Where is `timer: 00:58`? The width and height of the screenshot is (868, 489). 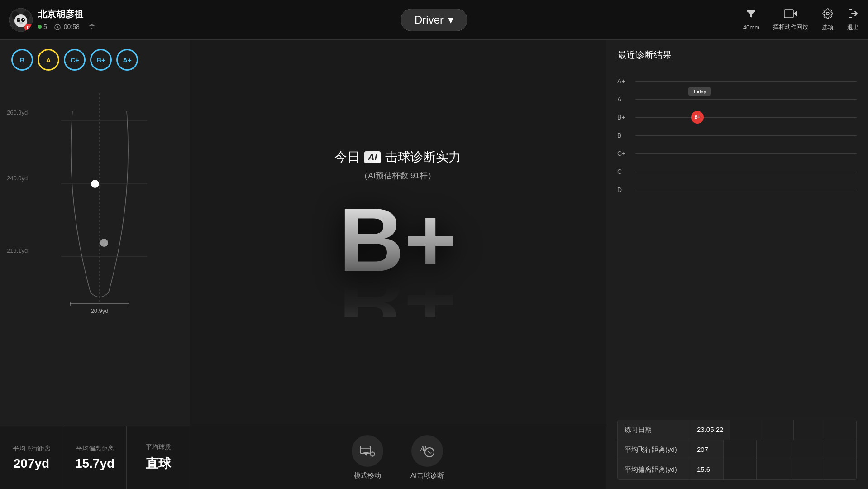 timer: 00:58 is located at coordinates (67, 27).